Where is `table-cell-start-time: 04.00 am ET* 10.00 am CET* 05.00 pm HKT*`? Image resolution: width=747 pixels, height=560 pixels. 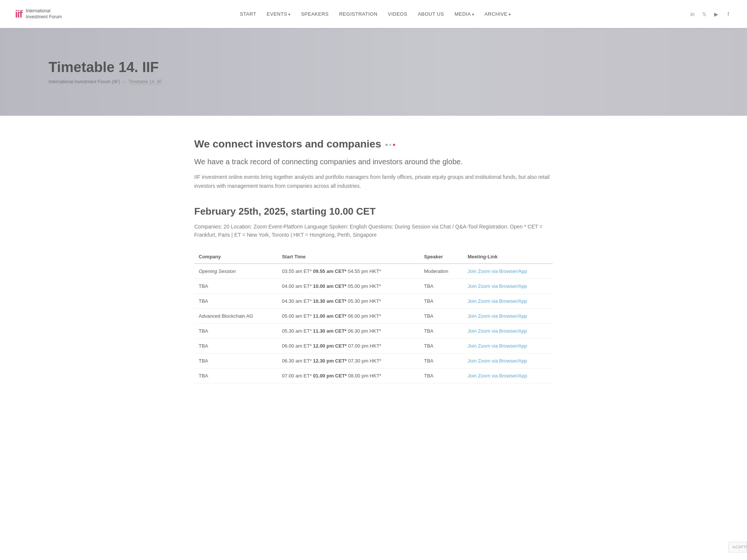 table-cell-start-time: 04.00 am ET* 10.00 am CET* 05.00 pm HKT* is located at coordinates (348, 286).